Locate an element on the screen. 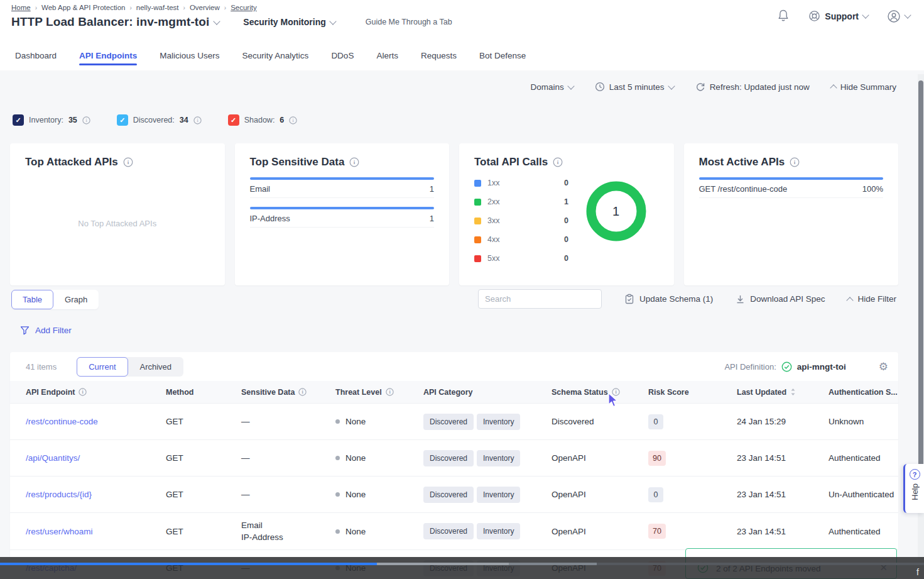  table-row: /rest/continue-code GET — None Discovere… is located at coordinates (454, 421).